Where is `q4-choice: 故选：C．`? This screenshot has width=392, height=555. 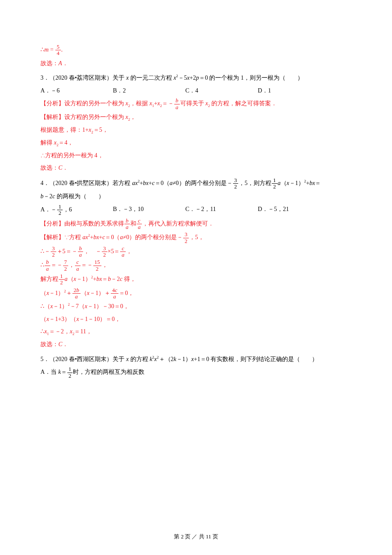
q4-choice: 故选：C． is located at coordinates (196, 344).